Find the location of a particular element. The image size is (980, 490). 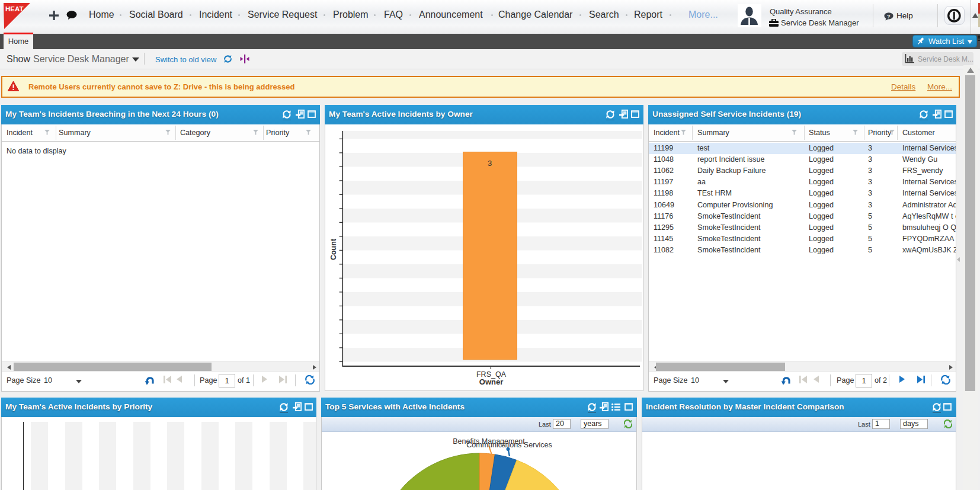

svg-text: Owner is located at coordinates (491, 382).